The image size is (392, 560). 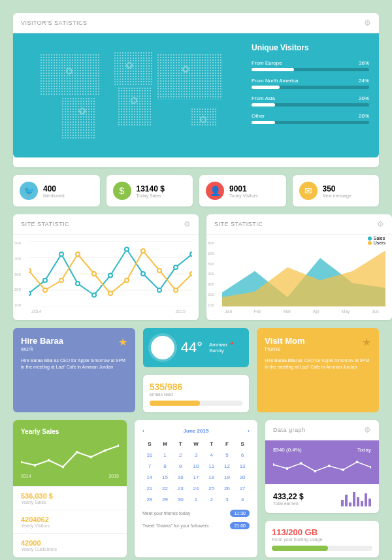 What do you see at coordinates (227, 489) in the screenshot?
I see `cal-day: 26` at bounding box center [227, 489].